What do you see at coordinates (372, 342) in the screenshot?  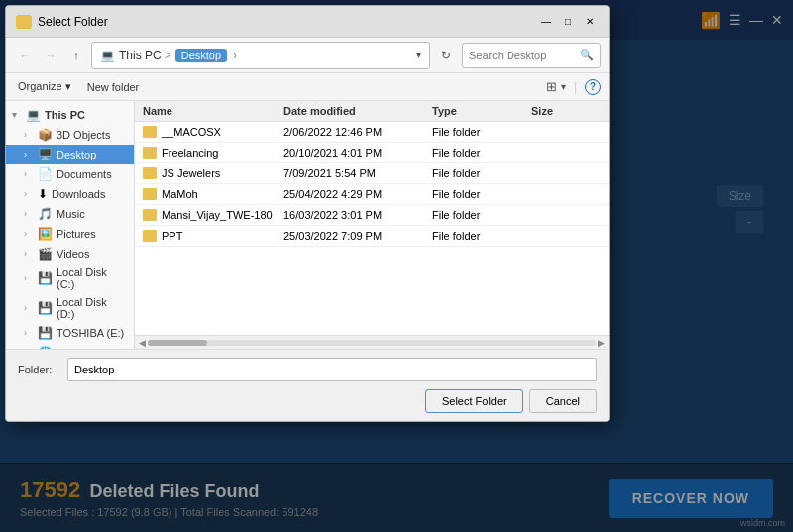 I see `horizontal-scrollbar: ◀ ▶` at bounding box center [372, 342].